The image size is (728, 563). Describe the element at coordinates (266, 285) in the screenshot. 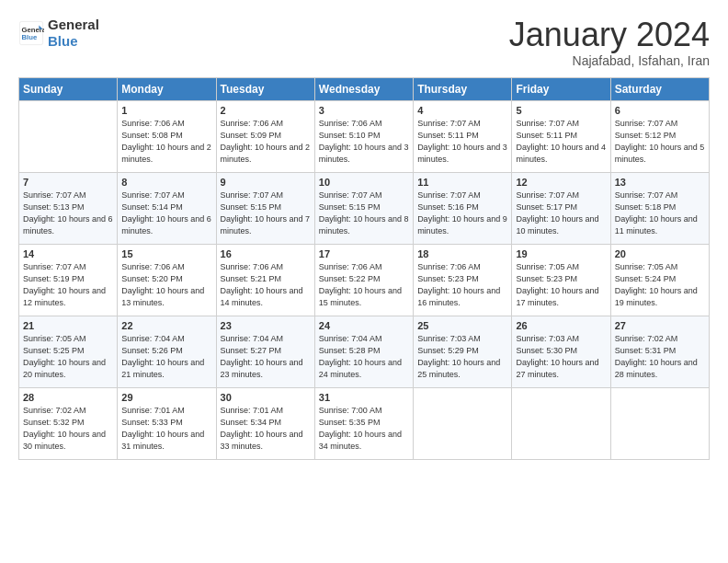

I see `day-info: Sunrise: 7:06 AMSunset: 5:21 PMDaylight:…` at that location.